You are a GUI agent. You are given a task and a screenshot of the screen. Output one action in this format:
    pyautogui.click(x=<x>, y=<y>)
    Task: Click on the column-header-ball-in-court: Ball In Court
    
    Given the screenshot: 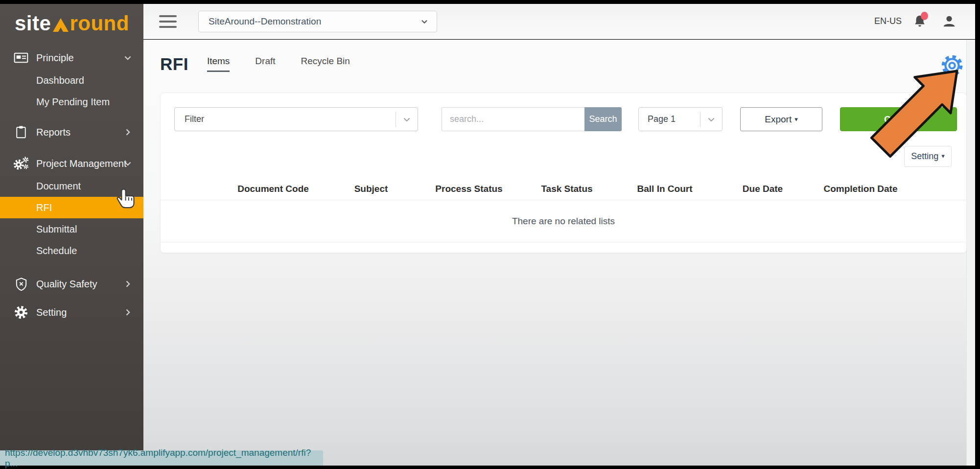 What is the action you would take?
    pyautogui.click(x=665, y=189)
    